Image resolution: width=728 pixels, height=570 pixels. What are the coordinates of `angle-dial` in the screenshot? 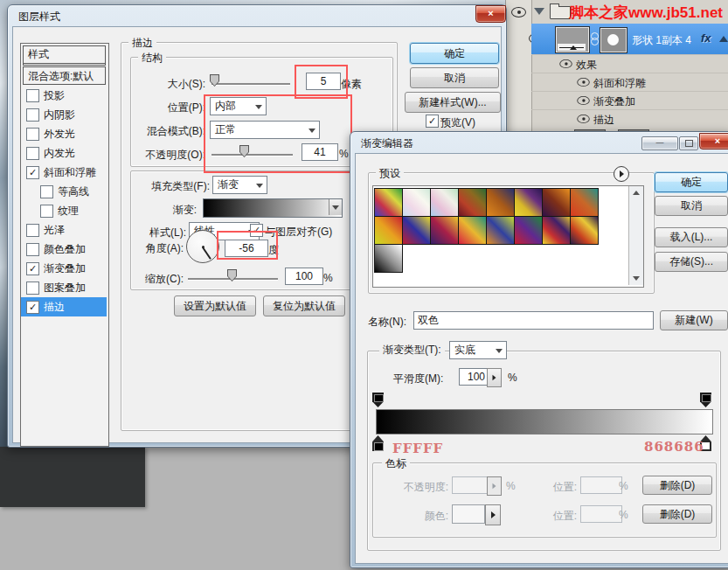 It's located at (203, 247).